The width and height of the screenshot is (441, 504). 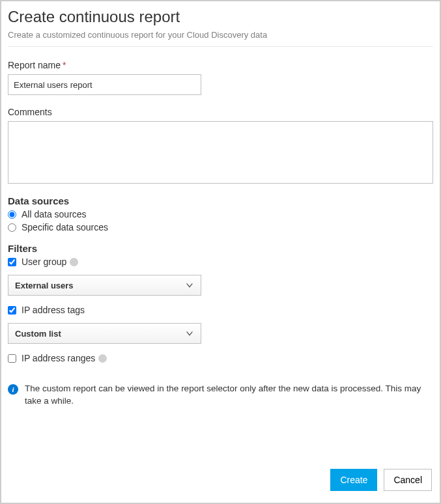 What do you see at coordinates (381, 480) in the screenshot?
I see `dialog-buttons: Create Cancel` at bounding box center [381, 480].